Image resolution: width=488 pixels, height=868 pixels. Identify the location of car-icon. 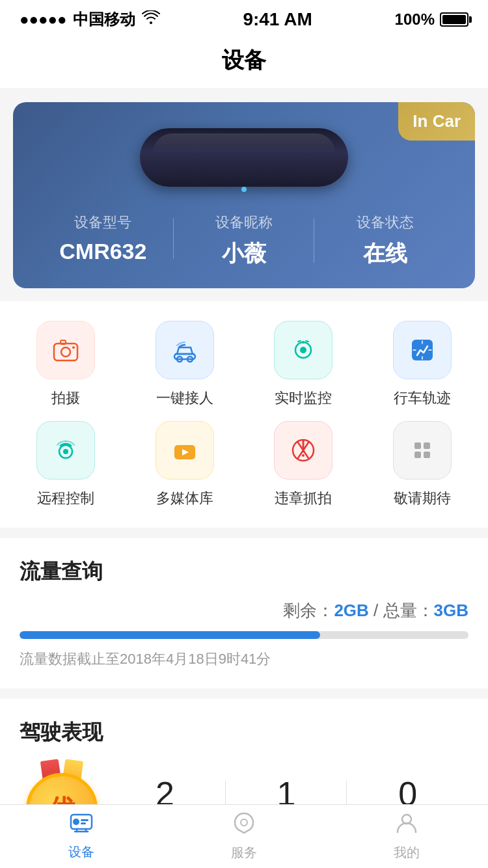
(185, 350).